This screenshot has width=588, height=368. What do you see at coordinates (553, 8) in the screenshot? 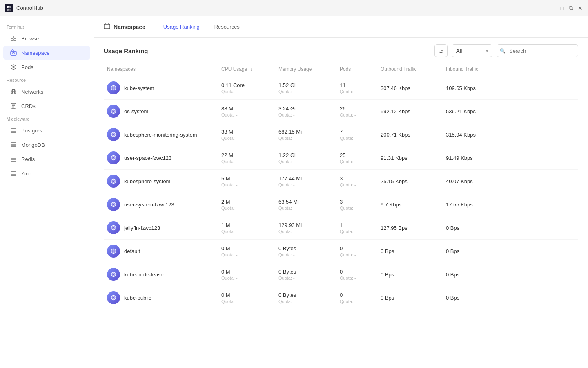
I see `minimize-button: —` at bounding box center [553, 8].